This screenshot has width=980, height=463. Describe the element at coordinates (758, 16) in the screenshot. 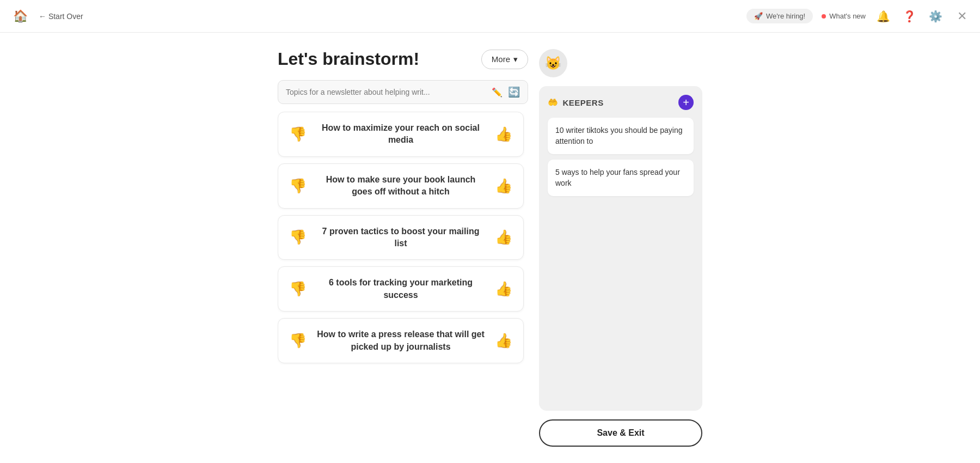

I see `rocket-icon: 🚀` at that location.